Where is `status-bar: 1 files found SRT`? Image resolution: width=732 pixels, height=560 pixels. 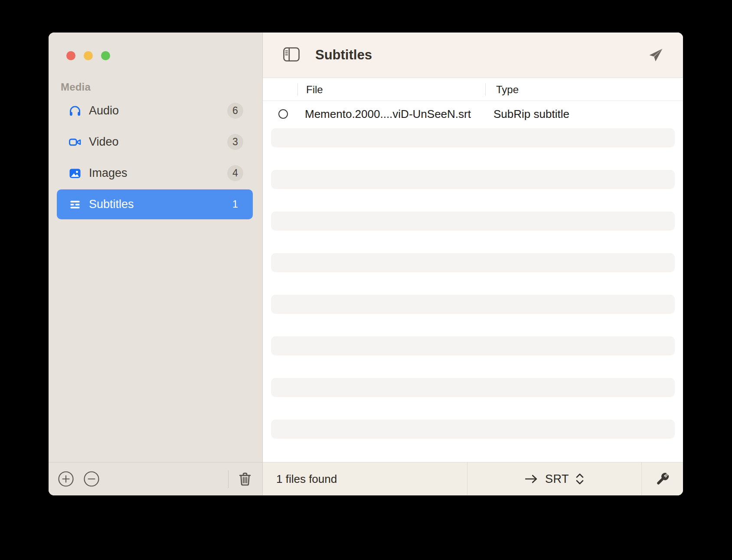
status-bar: 1 files found SRT is located at coordinates (473, 479).